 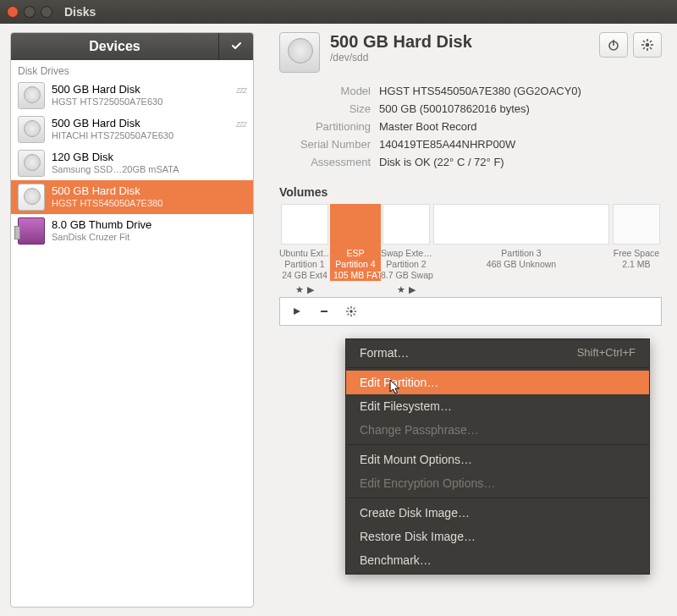 What do you see at coordinates (80, 12) in the screenshot?
I see `window-title: Disks` at bounding box center [80, 12].